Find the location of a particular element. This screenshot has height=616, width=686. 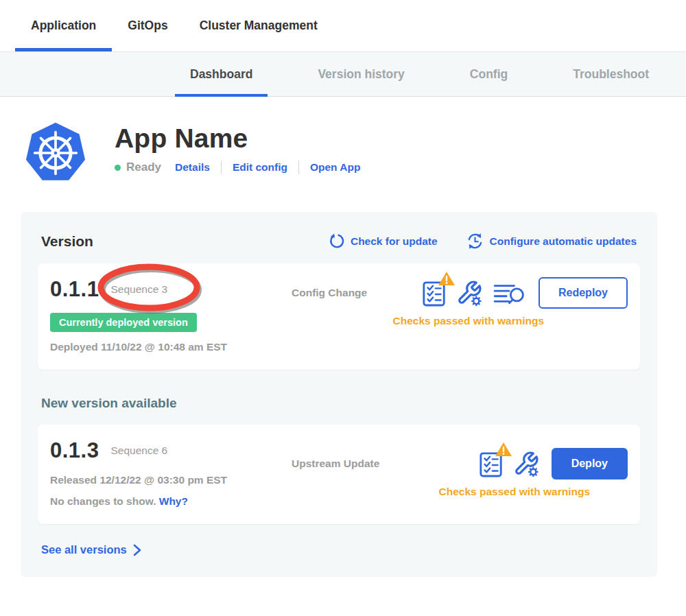

current-sequence-label: Sequence 3 is located at coordinates (139, 289).